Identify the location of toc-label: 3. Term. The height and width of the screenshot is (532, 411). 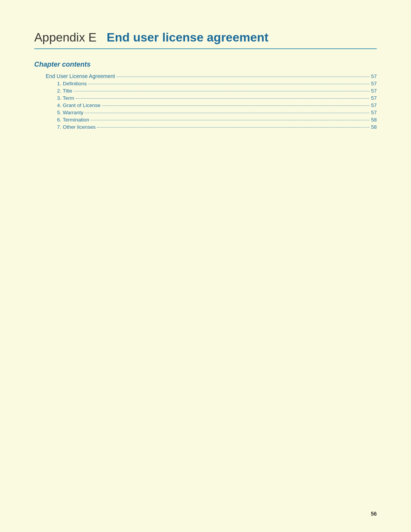
(65, 98).